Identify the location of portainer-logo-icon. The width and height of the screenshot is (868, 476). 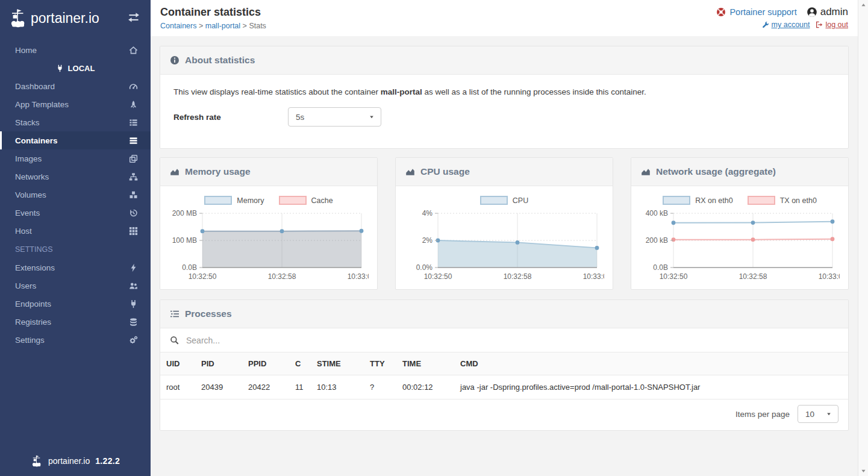
(18, 18).